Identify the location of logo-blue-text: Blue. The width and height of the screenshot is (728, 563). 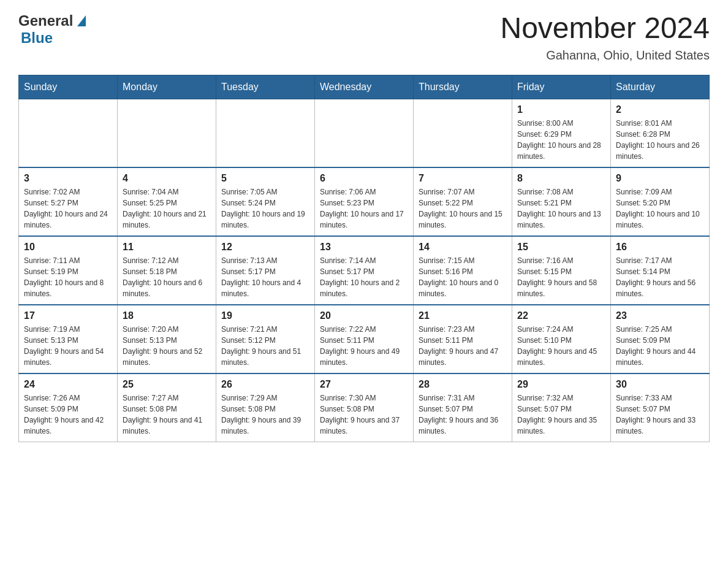
(37, 38).